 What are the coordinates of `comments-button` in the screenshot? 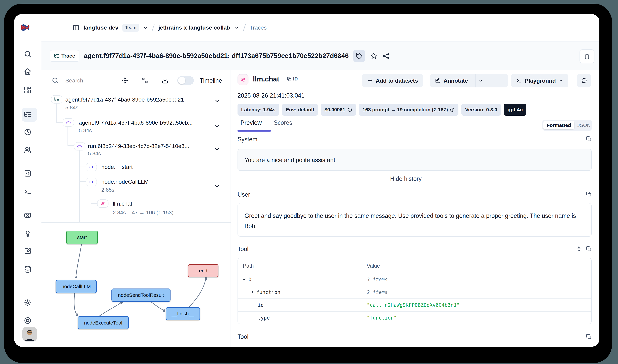 It's located at (584, 80).